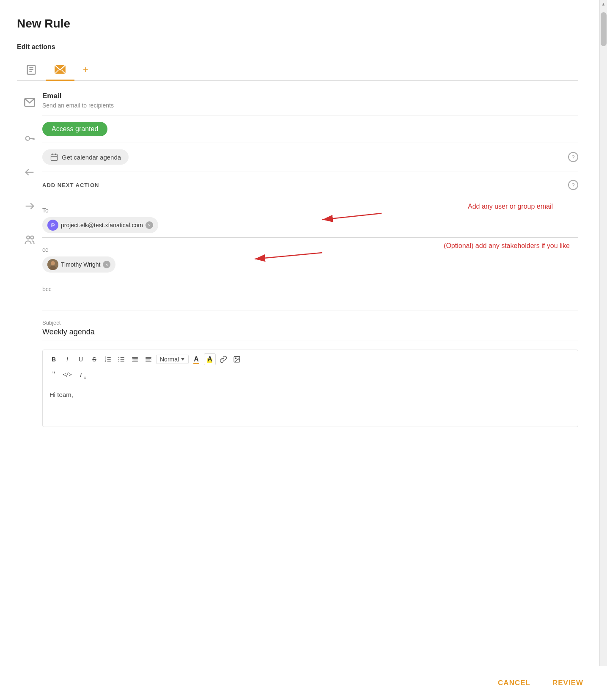  Describe the element at coordinates (121, 359) in the screenshot. I see `toolbar-ul-btn` at that location.